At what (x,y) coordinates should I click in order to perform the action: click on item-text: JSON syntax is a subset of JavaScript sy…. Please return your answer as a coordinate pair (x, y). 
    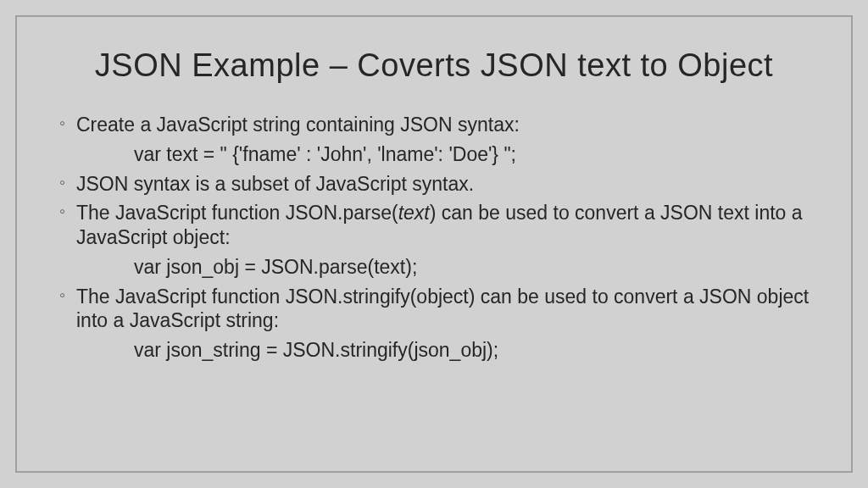
    Looking at the image, I should click on (275, 184).